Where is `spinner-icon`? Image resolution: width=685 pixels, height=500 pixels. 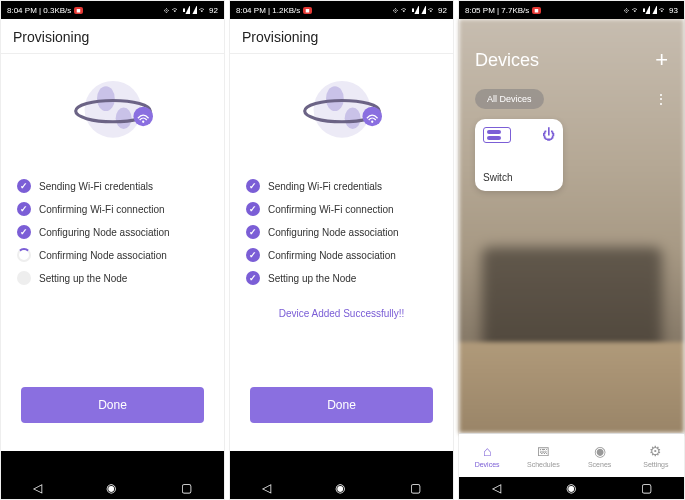
spinner-icon is located at coordinates (24, 255).